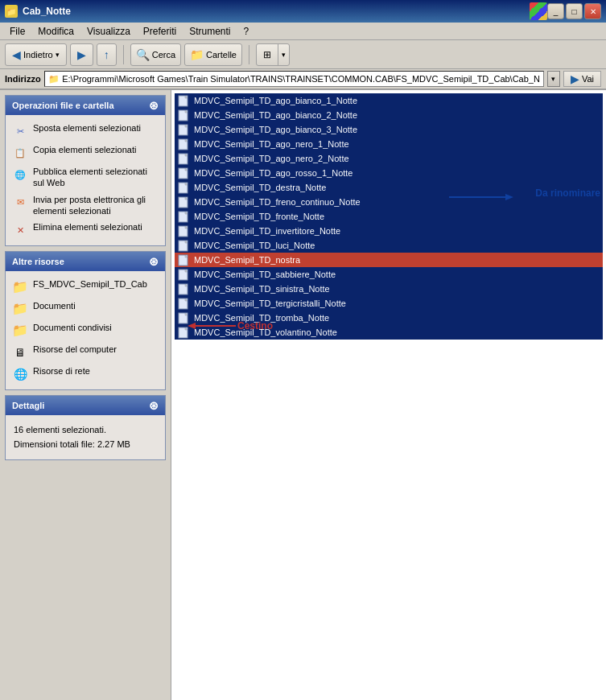  What do you see at coordinates (259, 216) in the screenshot?
I see `file-name-8: MDVC_Semipil_TD_fronte_Notte` at bounding box center [259, 216].